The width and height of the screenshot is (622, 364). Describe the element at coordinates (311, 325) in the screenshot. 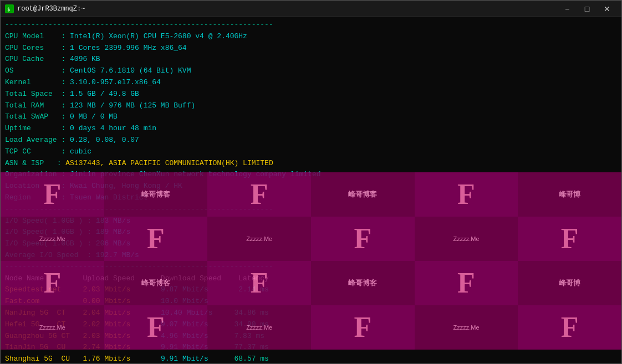

I see `net-row-hefei: Hefei 5G CT 2.02 Mbit/s 9.07 Mbit/s 34.9…` at that location.